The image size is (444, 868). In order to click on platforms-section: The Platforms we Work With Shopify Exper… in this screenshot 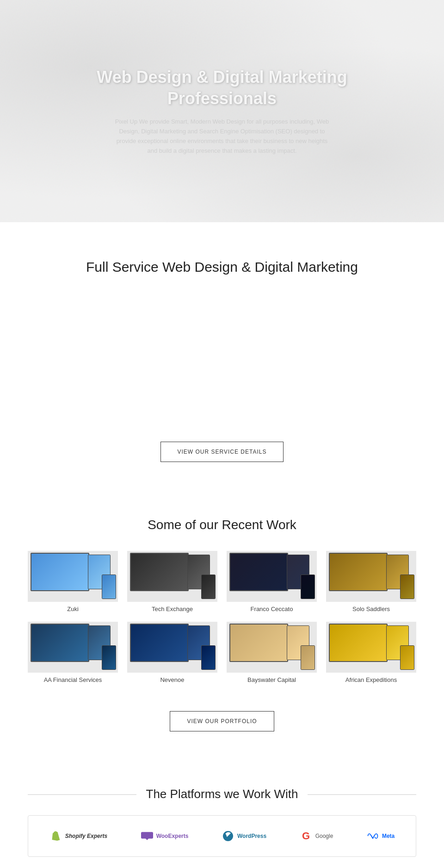, I will do `click(222, 818)`.